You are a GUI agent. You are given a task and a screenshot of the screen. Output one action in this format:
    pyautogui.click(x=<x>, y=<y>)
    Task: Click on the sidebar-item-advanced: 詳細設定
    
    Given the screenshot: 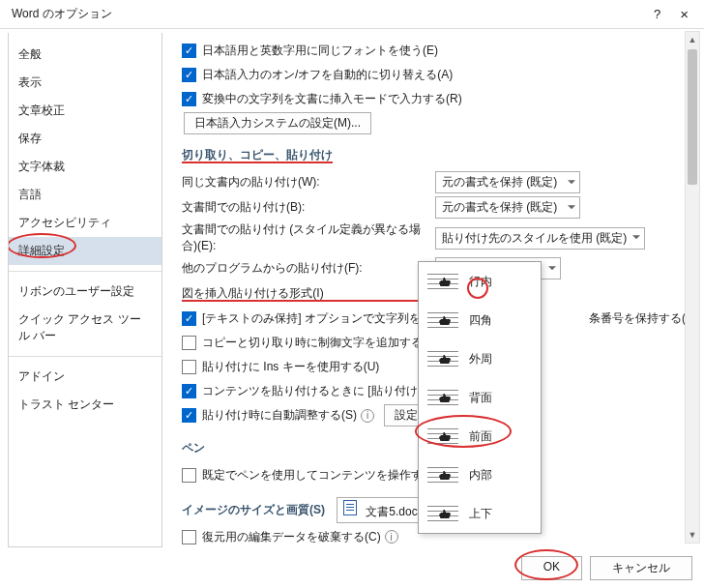 What is the action you would take?
    pyautogui.click(x=85, y=251)
    